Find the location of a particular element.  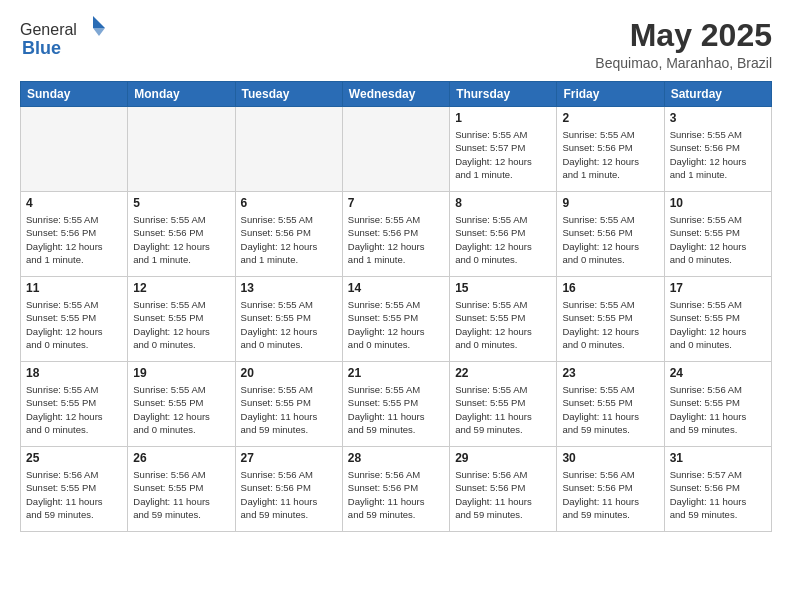

cell-week1-day2 is located at coordinates (288, 150).